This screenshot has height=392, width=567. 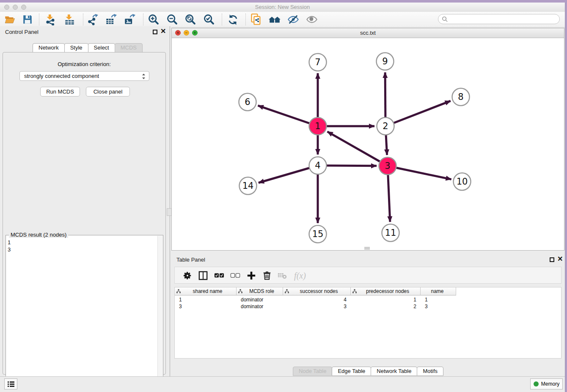 What do you see at coordinates (293, 19) in the screenshot?
I see `hide-graphics-icon` at bounding box center [293, 19].